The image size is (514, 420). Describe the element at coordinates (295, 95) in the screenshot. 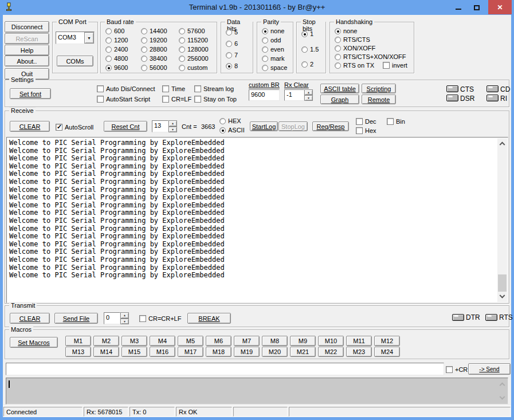

I see `rx-clear-value: -1` at that location.